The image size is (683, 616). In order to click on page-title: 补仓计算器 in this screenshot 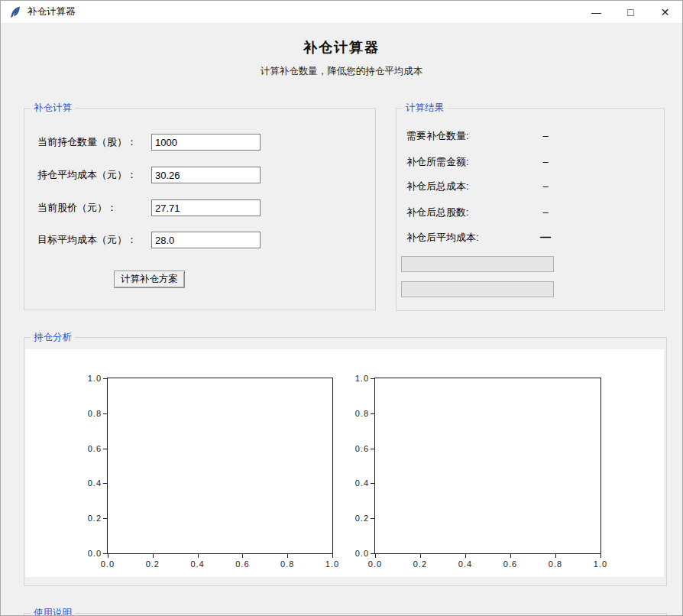, I will do `click(342, 47)`.